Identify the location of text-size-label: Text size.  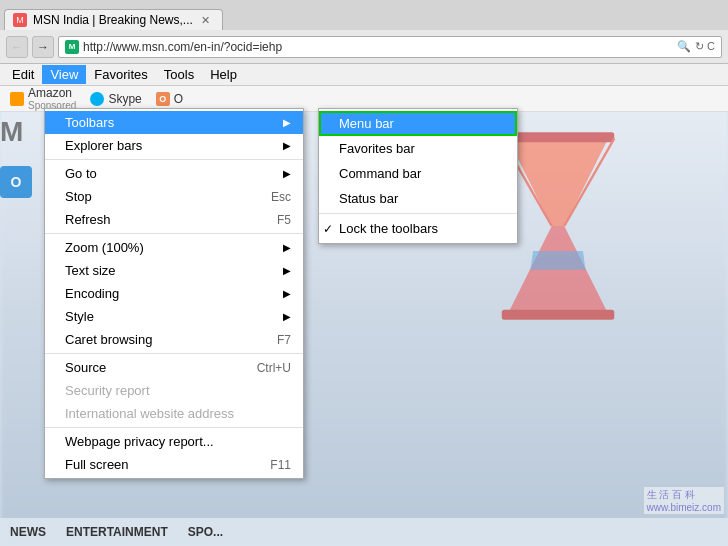
(90, 270).